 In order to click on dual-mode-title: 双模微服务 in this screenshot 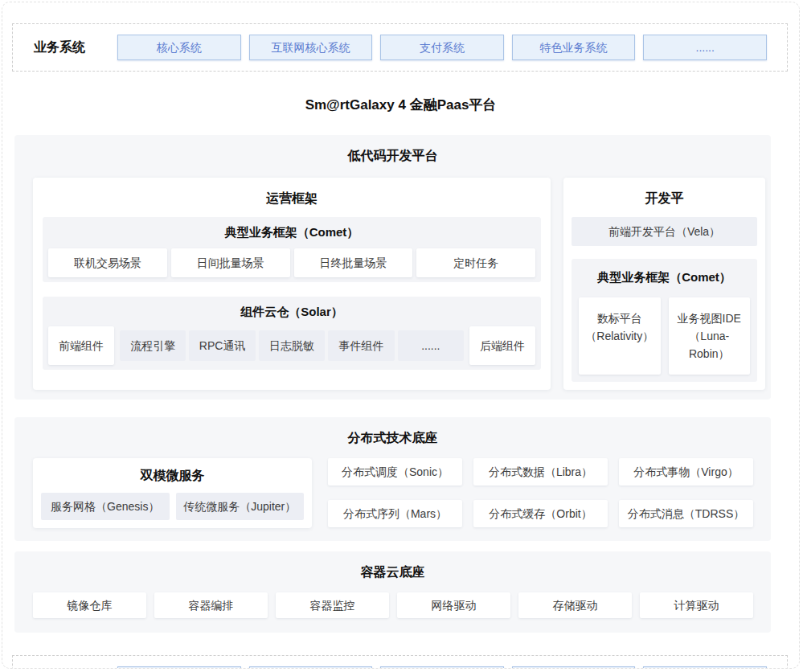, I will do `click(172, 476)`.